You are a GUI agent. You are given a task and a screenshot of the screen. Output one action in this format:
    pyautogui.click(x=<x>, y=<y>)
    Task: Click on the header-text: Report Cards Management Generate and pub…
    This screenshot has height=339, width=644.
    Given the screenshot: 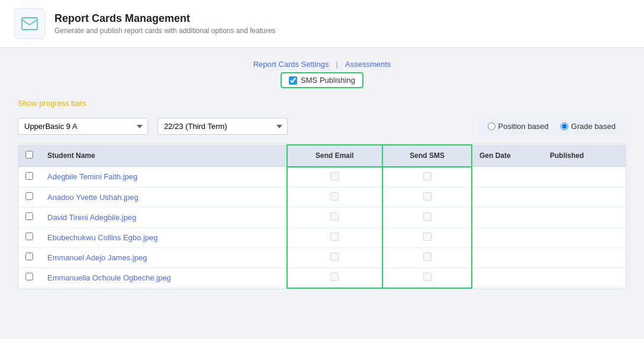 What is the action you would take?
    pyautogui.click(x=165, y=24)
    